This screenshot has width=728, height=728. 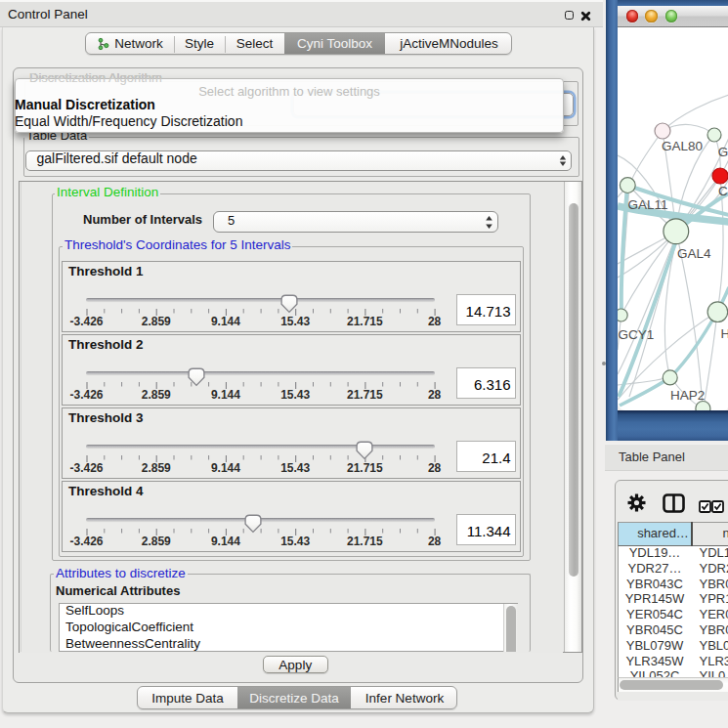 What do you see at coordinates (647, 203) in the screenshot?
I see `svg-text: GAL11` at bounding box center [647, 203].